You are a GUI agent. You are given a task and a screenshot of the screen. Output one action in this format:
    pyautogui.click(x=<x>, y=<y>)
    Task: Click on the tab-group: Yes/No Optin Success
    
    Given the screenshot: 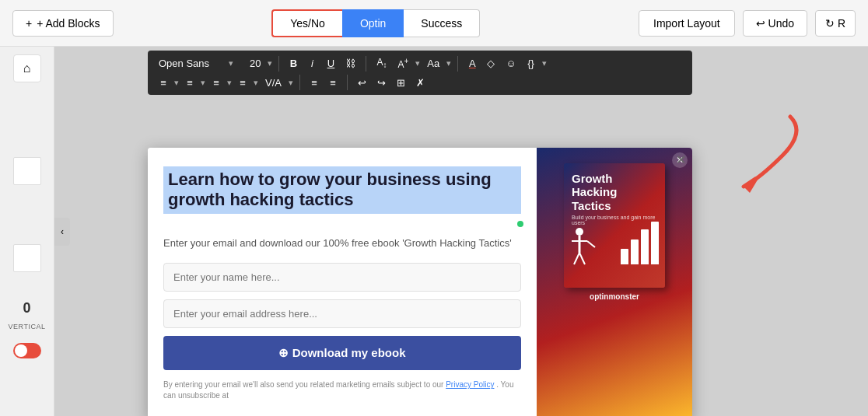 What is the action you would take?
    pyautogui.click(x=376, y=23)
    